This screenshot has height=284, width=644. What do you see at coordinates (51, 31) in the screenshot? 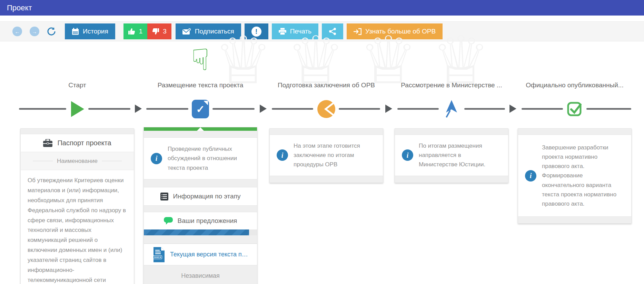
I see `refresh-icon` at bounding box center [51, 31].